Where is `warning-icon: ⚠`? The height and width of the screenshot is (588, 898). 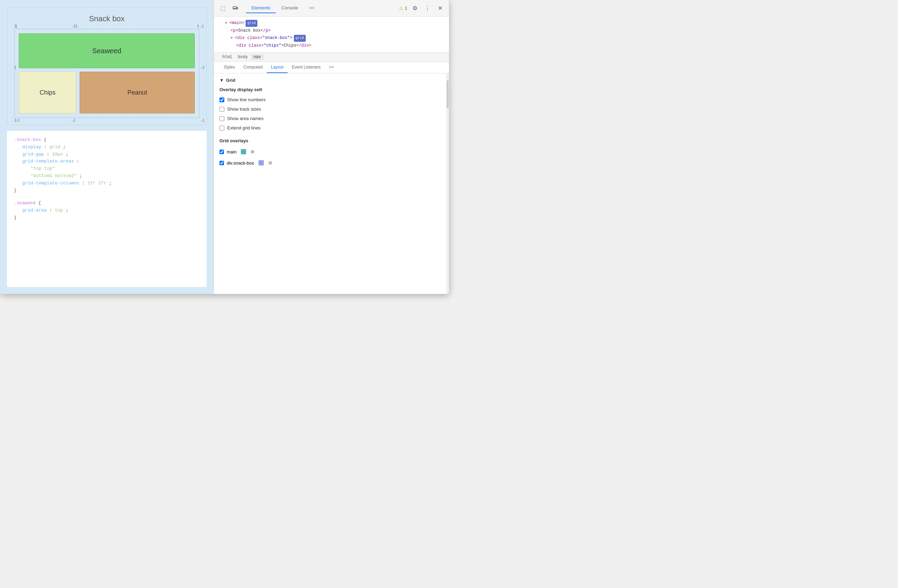 warning-icon: ⚠ is located at coordinates (401, 8).